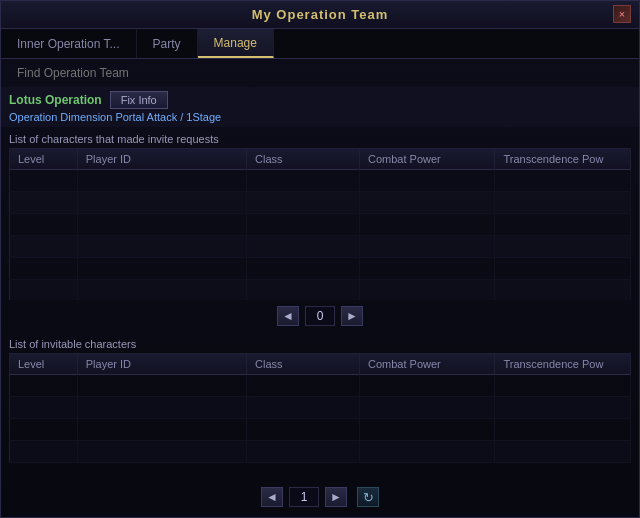 This screenshot has width=640, height=518. I want to click on operation-name-text: Lotus Operation, so click(56, 100).